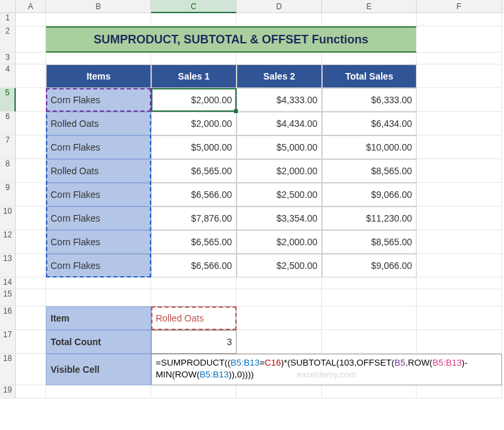  What do you see at coordinates (369, 218) in the screenshot?
I see `table-row: $11,230.00` at bounding box center [369, 218].